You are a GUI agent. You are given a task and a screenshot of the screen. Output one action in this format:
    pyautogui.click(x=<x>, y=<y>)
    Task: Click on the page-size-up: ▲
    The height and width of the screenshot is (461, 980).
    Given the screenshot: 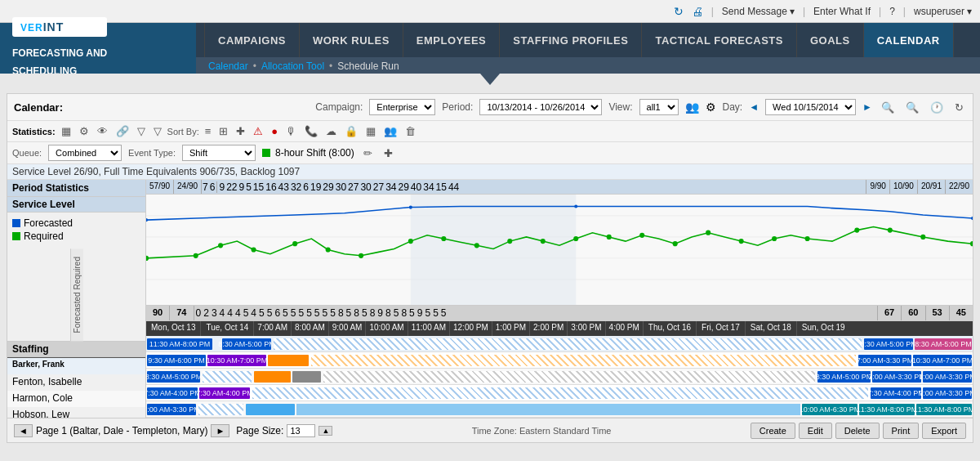 What is the action you would take?
    pyautogui.click(x=325, y=431)
    